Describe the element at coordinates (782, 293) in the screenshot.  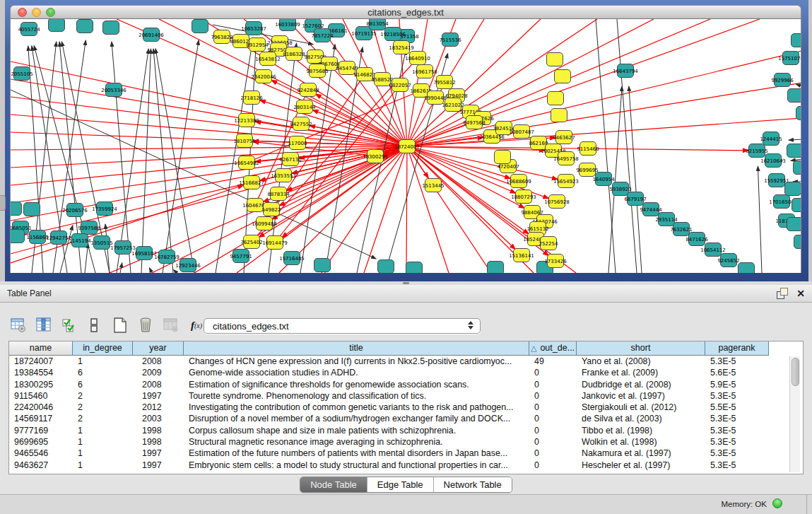
I see `float-panel-icon` at that location.